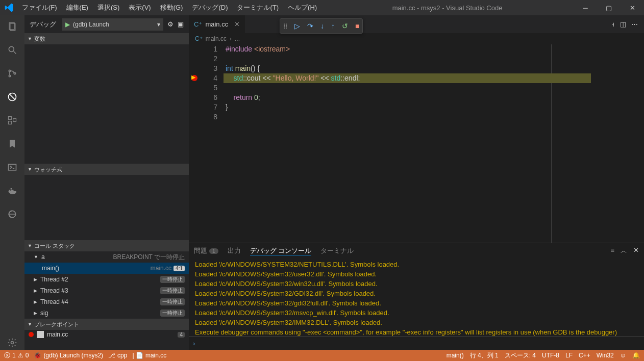  What do you see at coordinates (297, 26) in the screenshot?
I see `continue-button: ▷` at bounding box center [297, 26].